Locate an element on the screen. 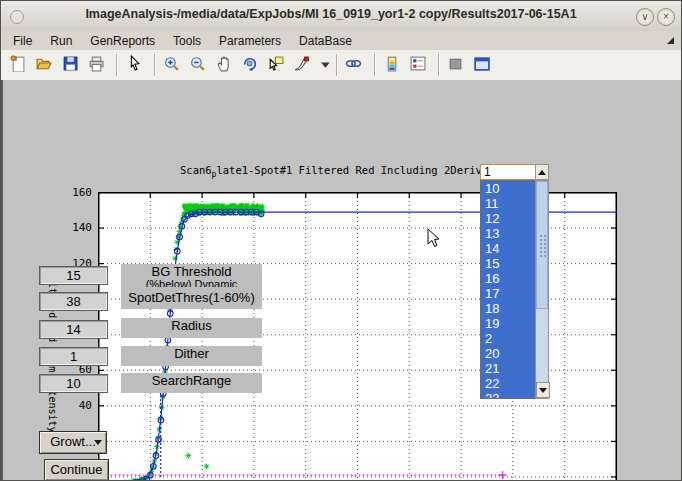 This screenshot has height=481, width=682. menu-item-tools: Tools is located at coordinates (187, 42).